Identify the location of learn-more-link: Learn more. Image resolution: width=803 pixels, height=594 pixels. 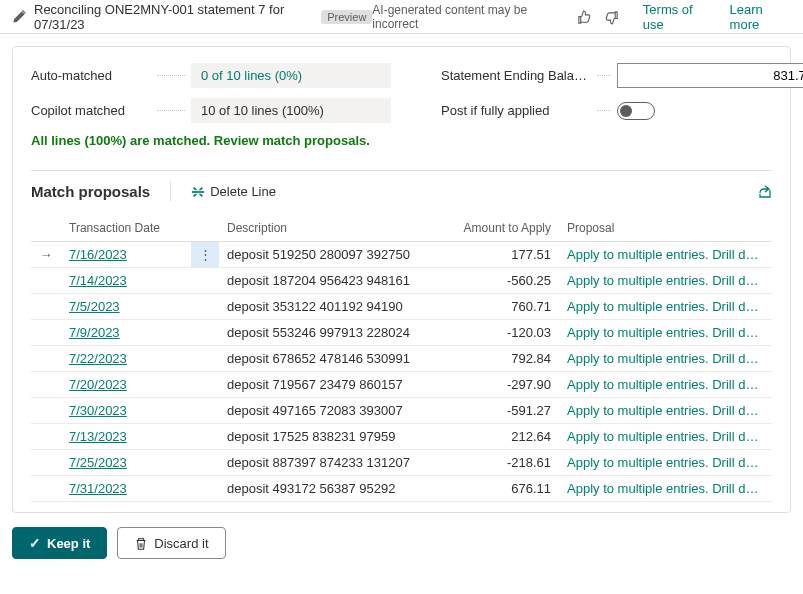
(760, 17).